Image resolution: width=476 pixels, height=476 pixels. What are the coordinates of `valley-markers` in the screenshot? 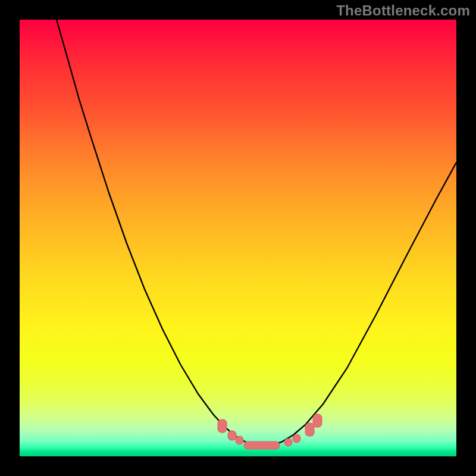 It's located at (270, 432).